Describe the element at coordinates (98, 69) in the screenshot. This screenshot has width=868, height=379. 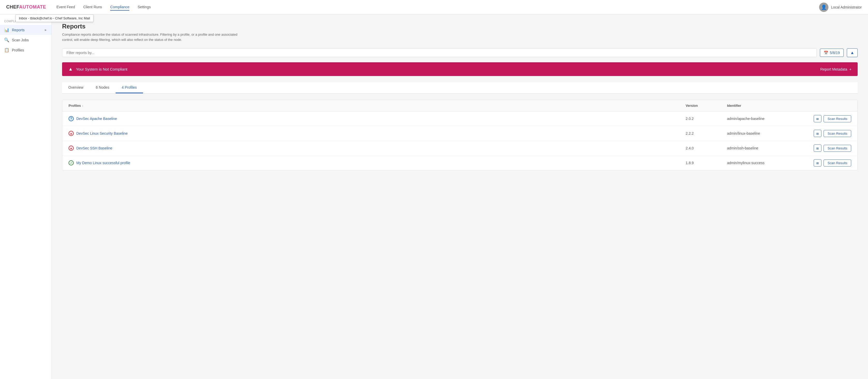
I see `alert-left: ▲ Your System is Not Compliant` at that location.